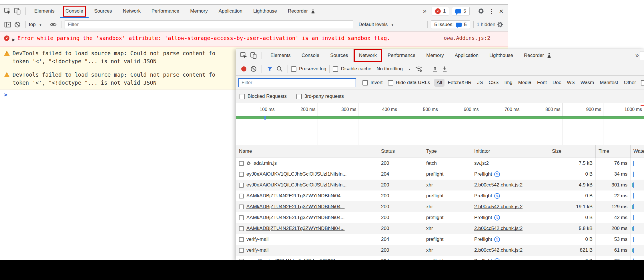 The width and height of the screenshot is (644, 280). Describe the element at coordinates (609, 83) in the screenshot. I see `request-type-filter: Manifest` at that location.